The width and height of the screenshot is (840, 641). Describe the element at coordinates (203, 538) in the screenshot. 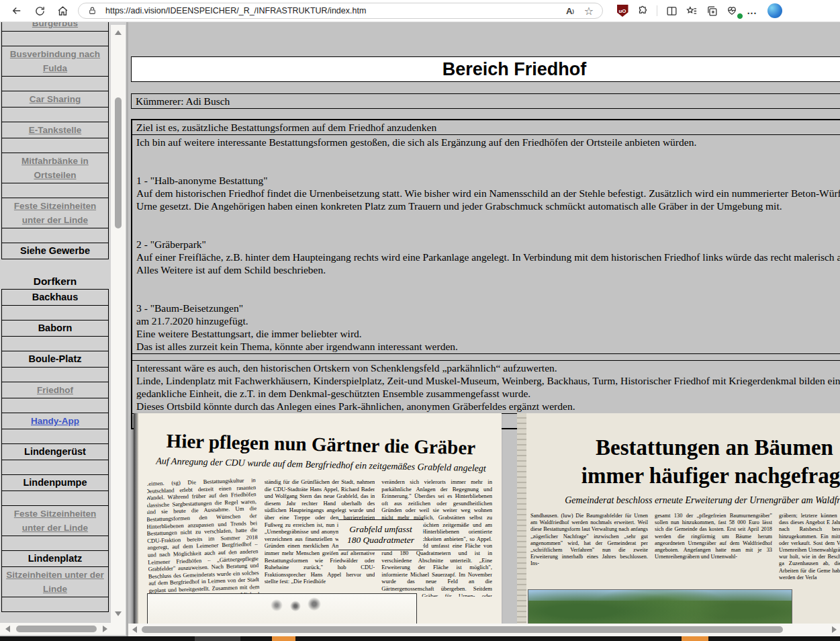

I see `left-article-col1: Leimen. (sg) Die Bestattungskultur in De…` at that location.